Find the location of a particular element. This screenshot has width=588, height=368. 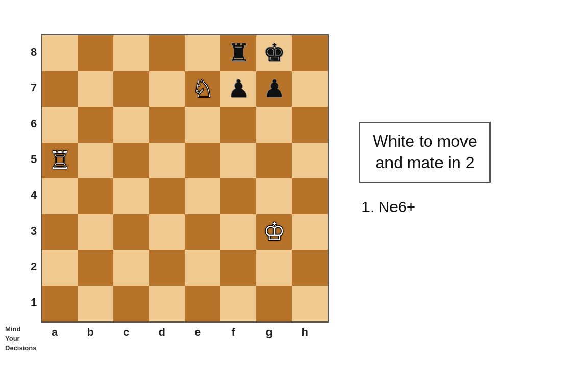

square-g2 is located at coordinates (274, 268).